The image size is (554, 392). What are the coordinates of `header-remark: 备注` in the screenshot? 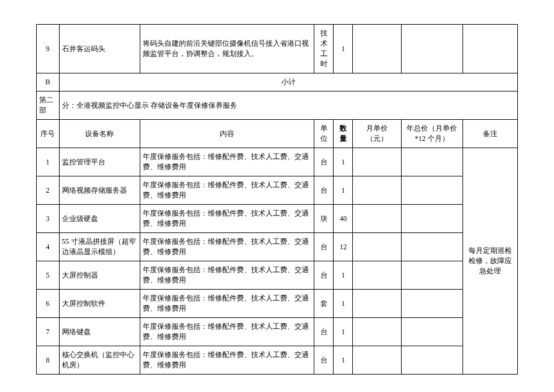 It's located at (490, 134).